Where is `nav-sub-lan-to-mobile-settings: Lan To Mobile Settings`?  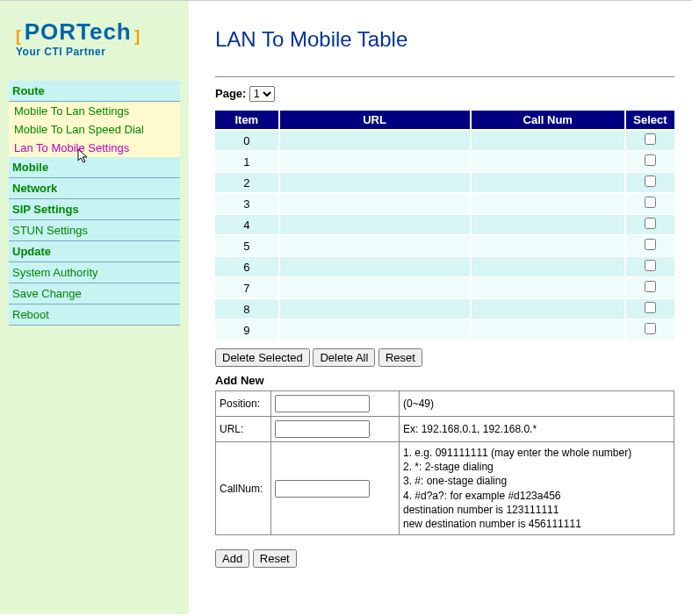 nav-sub-lan-to-mobile-settings: Lan To Mobile Settings is located at coordinates (95, 147).